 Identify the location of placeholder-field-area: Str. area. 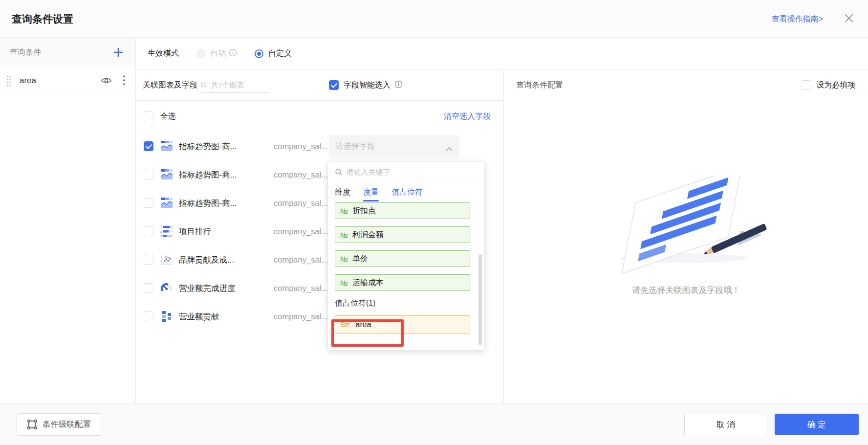
(403, 325).